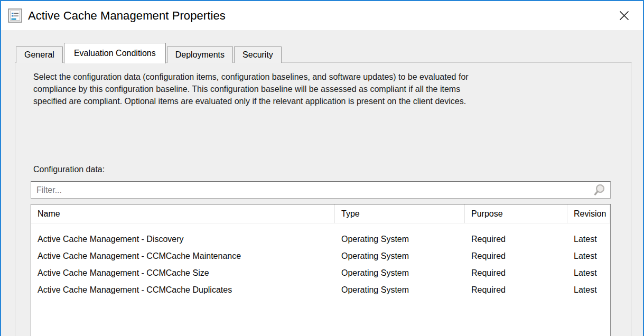  I want to click on table-row: Active Cache Management - CCMCache Maint…, so click(321, 256).